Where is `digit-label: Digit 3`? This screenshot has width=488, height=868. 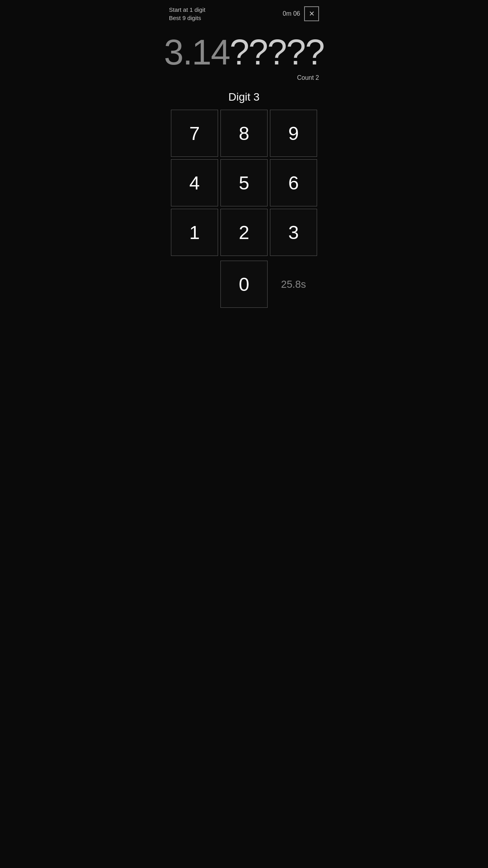
digit-label: Digit 3 is located at coordinates (244, 97).